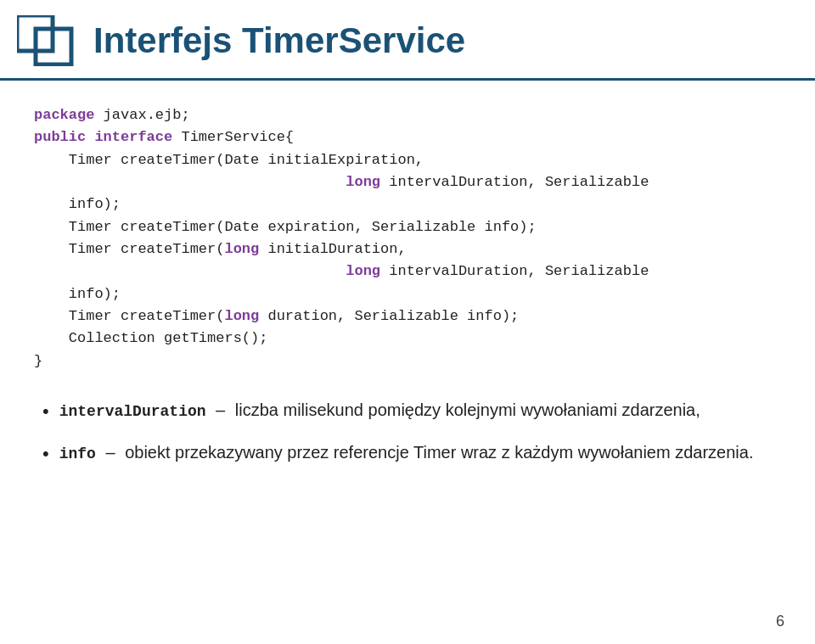 The height and width of the screenshot is (644, 815). I want to click on bullet-desc-2: obiekt przekazywany przez referencje Tim…, so click(439, 452).